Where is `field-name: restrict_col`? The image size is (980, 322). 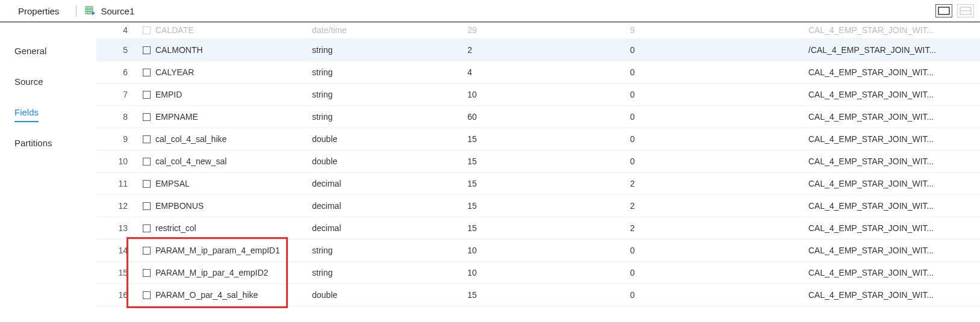 field-name: restrict_col is located at coordinates (234, 228).